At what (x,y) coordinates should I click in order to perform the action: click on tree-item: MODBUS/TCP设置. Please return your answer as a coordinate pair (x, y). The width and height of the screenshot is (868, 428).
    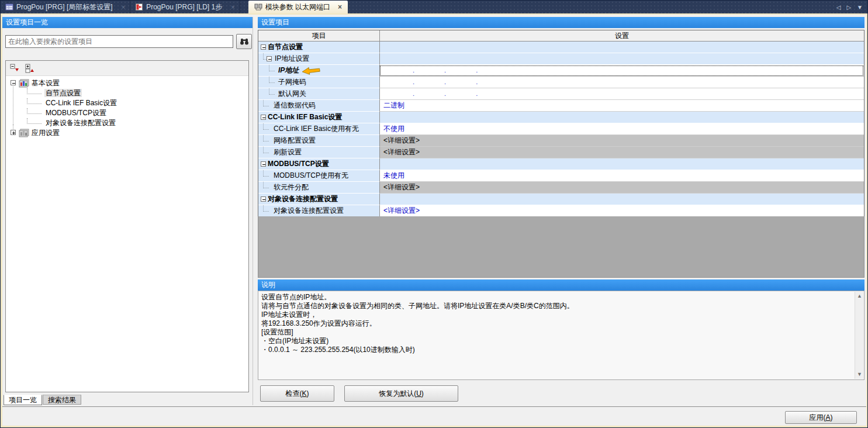
    Looking at the image, I should click on (127, 113).